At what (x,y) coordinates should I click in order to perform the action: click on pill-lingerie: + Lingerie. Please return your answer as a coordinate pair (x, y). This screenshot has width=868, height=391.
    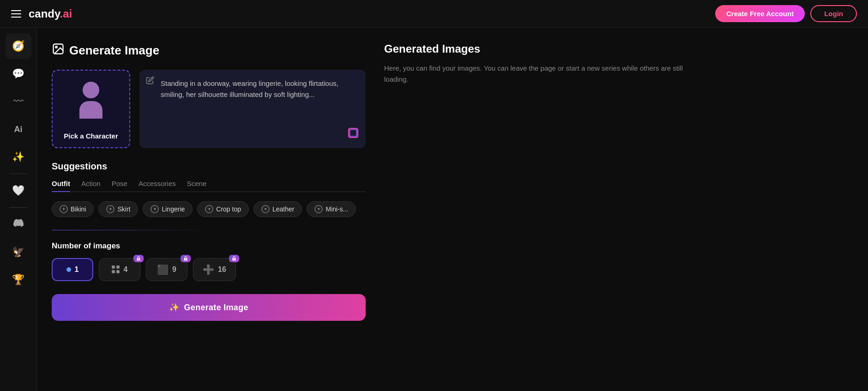
    Looking at the image, I should click on (168, 209).